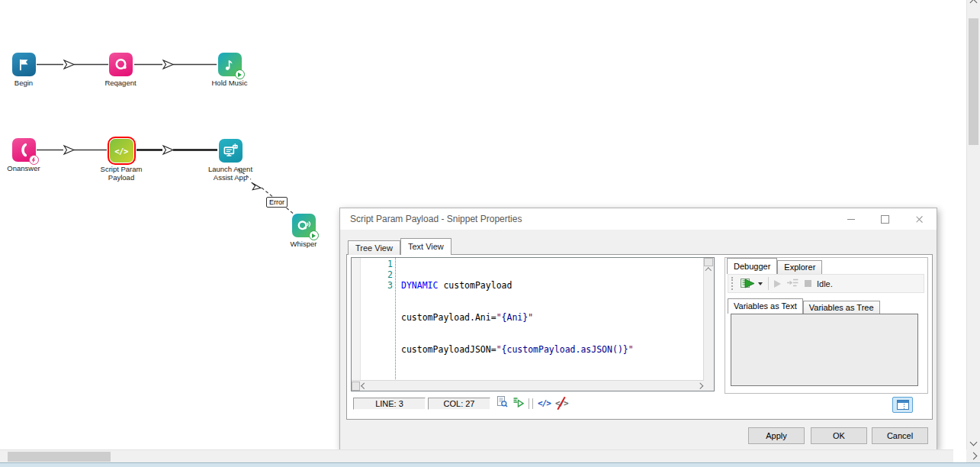 Image resolution: width=980 pixels, height=467 pixels. What do you see at coordinates (277, 202) in the screenshot?
I see `error-connector-label: Error` at bounding box center [277, 202].